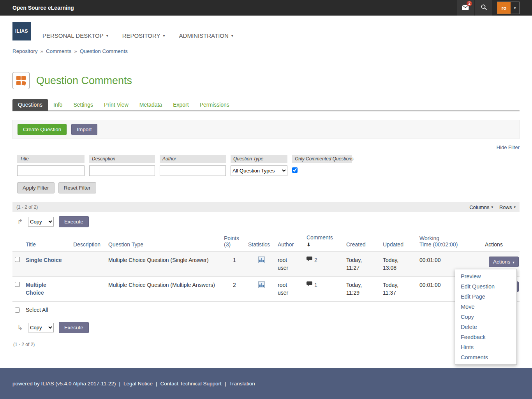 The width and height of the screenshot is (532, 399). Describe the element at coordinates (193, 165) in the screenshot. I see `filter-field-author: Author` at that location.